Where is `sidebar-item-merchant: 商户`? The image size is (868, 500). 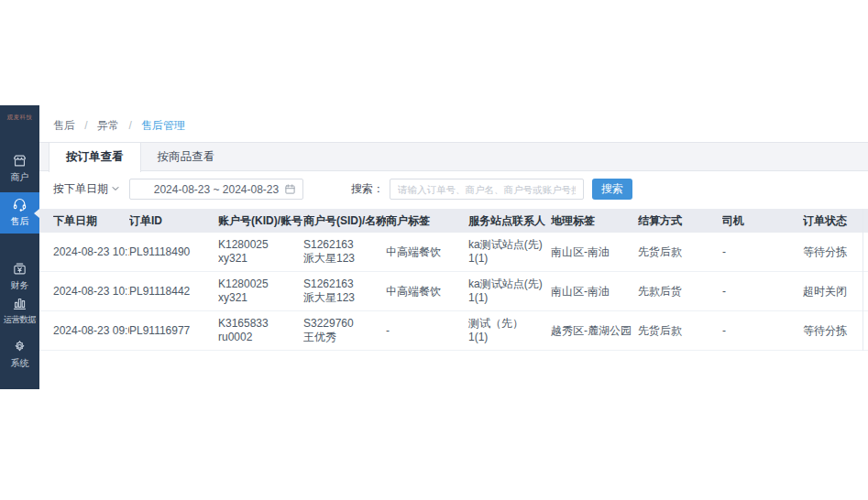
sidebar-item-merchant: 商户 is located at coordinates (20, 168).